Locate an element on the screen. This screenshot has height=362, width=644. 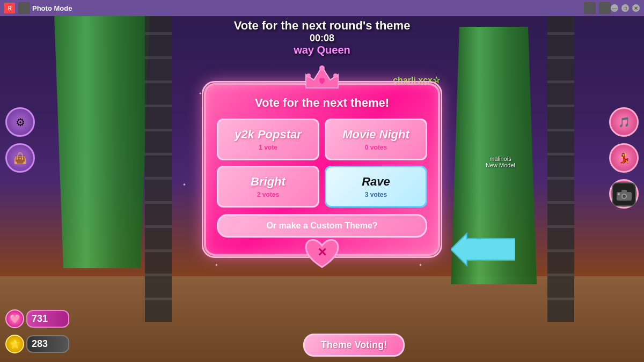
crown-decoration is located at coordinates (322, 77).